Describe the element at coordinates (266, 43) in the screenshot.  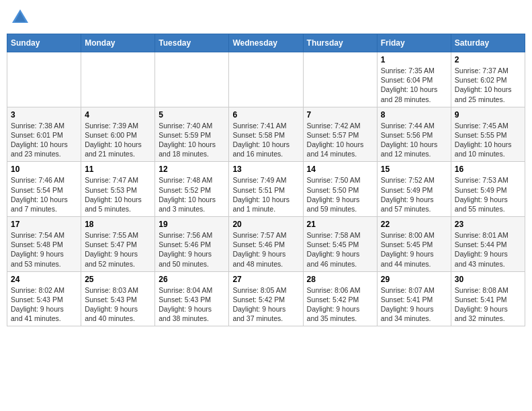
I see `weekday-header-row: SundayMondayTuesdayWednesdayThursdayFrid…` at that location.